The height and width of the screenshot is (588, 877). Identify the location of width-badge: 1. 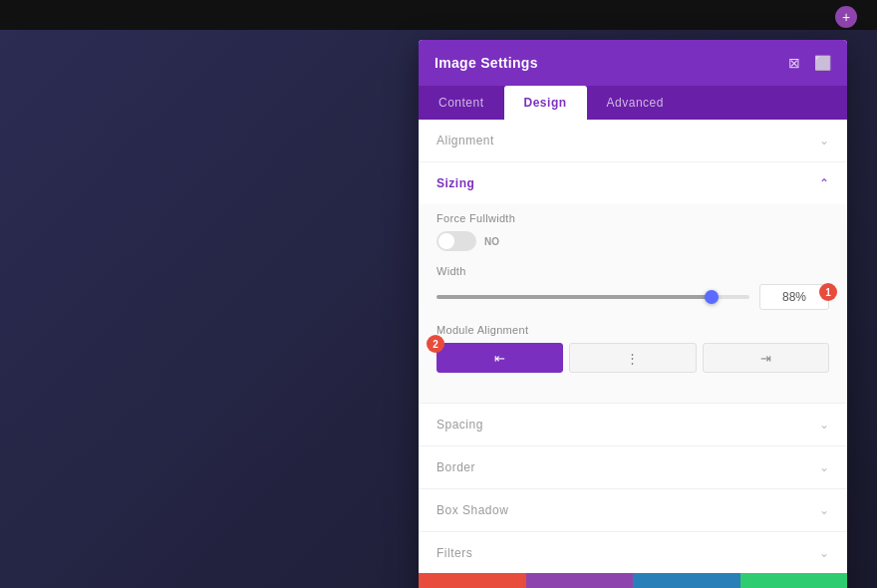
(828, 292).